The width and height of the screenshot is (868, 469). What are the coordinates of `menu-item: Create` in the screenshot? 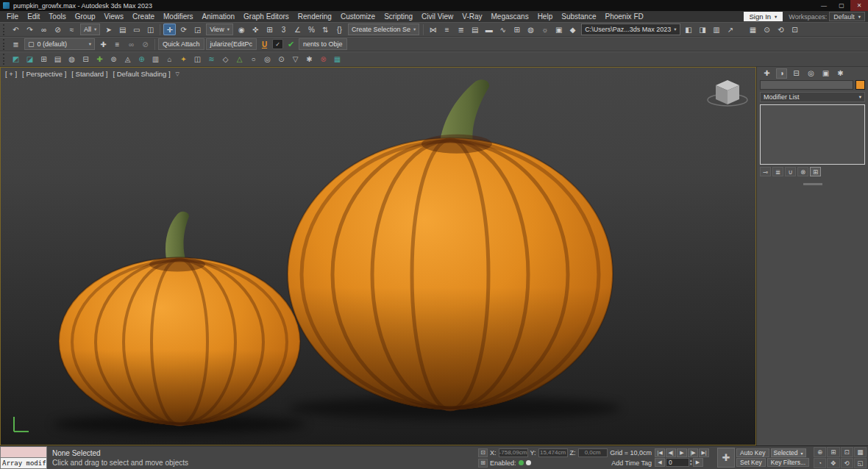 It's located at (143, 16).